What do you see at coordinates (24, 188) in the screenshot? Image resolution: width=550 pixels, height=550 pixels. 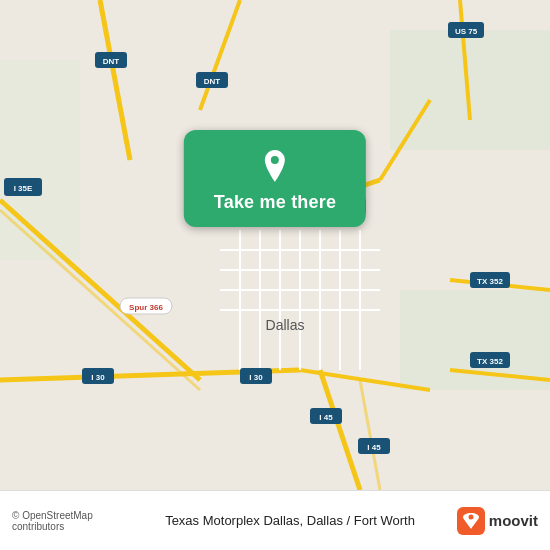 I see `svg-text: I 35E` at bounding box center [24, 188].